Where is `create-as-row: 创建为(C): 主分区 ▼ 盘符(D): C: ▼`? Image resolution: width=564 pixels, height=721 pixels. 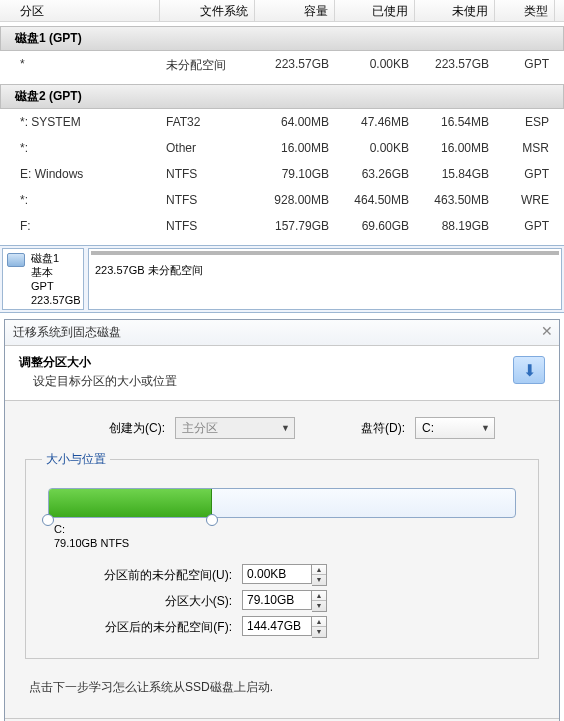 create-as-row: 创建为(C): 主分区 ▼ 盘符(D): C: ▼ is located at coordinates (282, 428).